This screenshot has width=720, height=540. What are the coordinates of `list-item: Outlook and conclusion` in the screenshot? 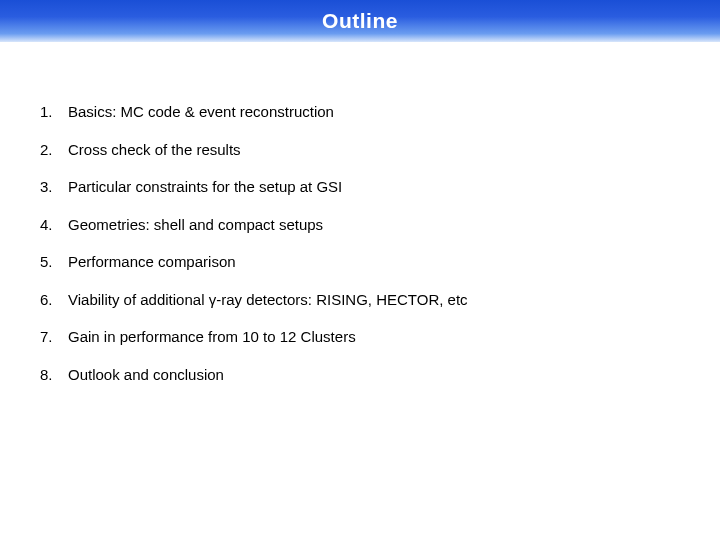 It's located at (360, 375).